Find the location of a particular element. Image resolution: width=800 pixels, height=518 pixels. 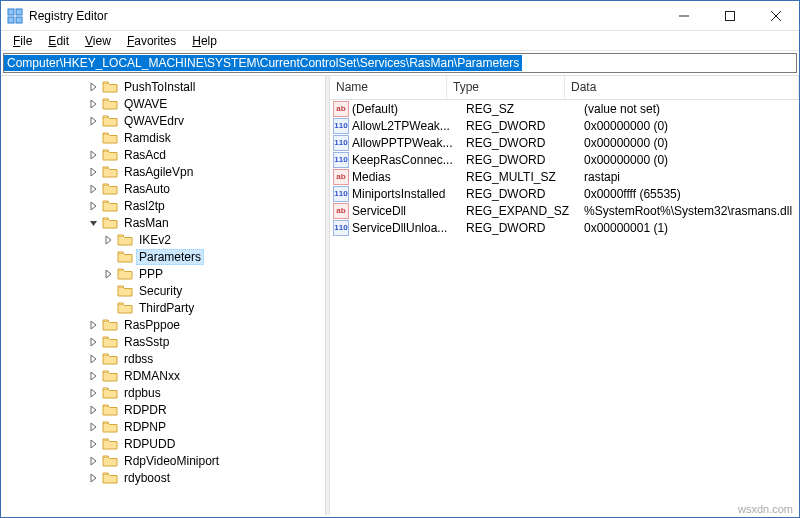

window-title: Registry Editor is located at coordinates (68, 16).